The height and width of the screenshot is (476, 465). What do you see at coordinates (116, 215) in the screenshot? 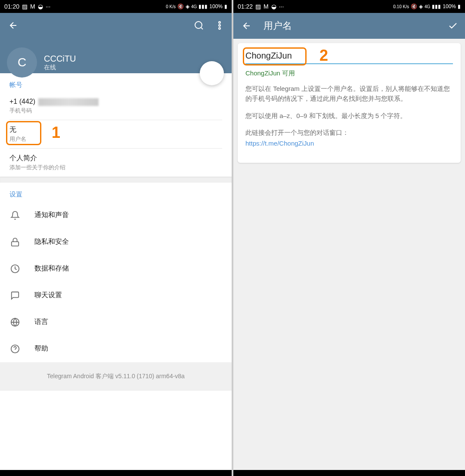
I see `settings-notifications: 通知和声音` at bounding box center [116, 215].